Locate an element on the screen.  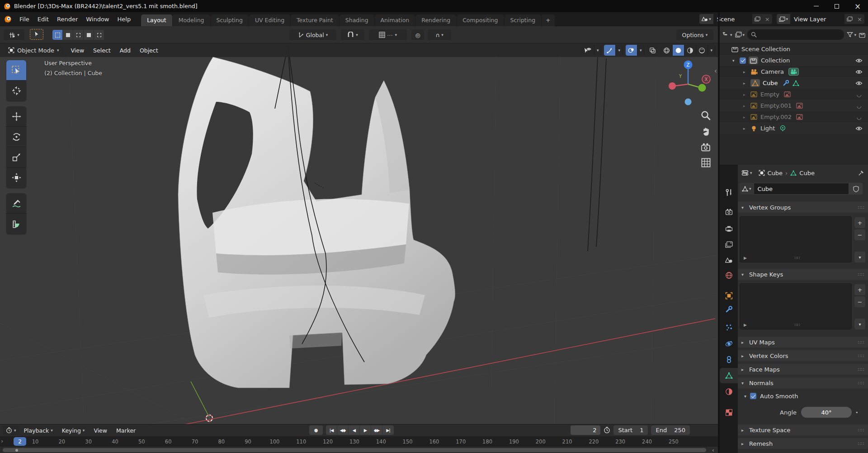
maximize-button is located at coordinates (837, 6).